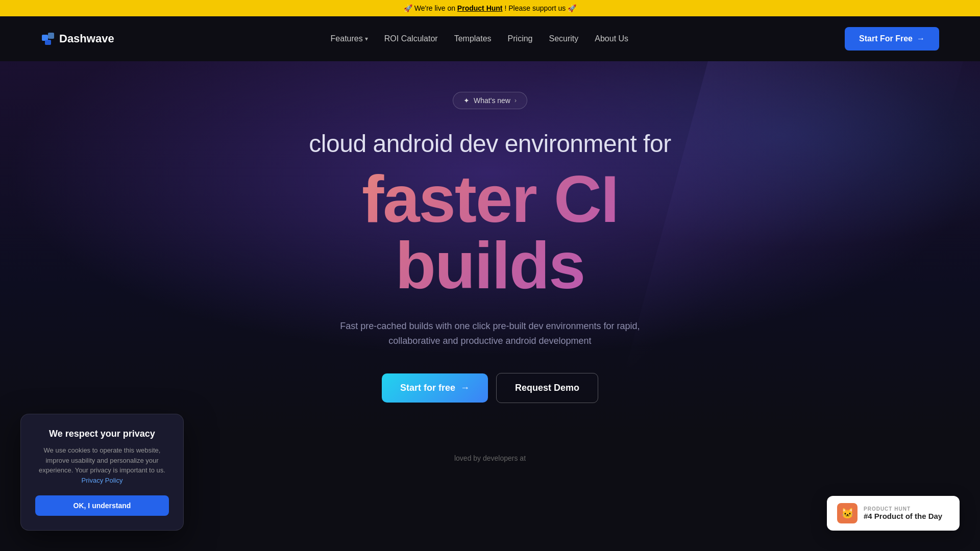 The width and height of the screenshot is (980, 551). What do you see at coordinates (102, 506) in the screenshot?
I see `cookie-accept-button: OK, I understand` at bounding box center [102, 506].